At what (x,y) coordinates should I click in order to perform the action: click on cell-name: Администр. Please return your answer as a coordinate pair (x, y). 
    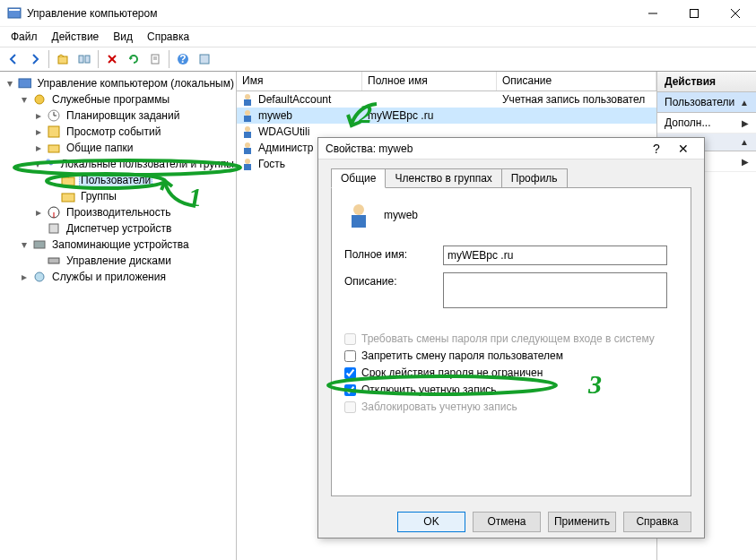
    Looking at the image, I should click on (285, 148).